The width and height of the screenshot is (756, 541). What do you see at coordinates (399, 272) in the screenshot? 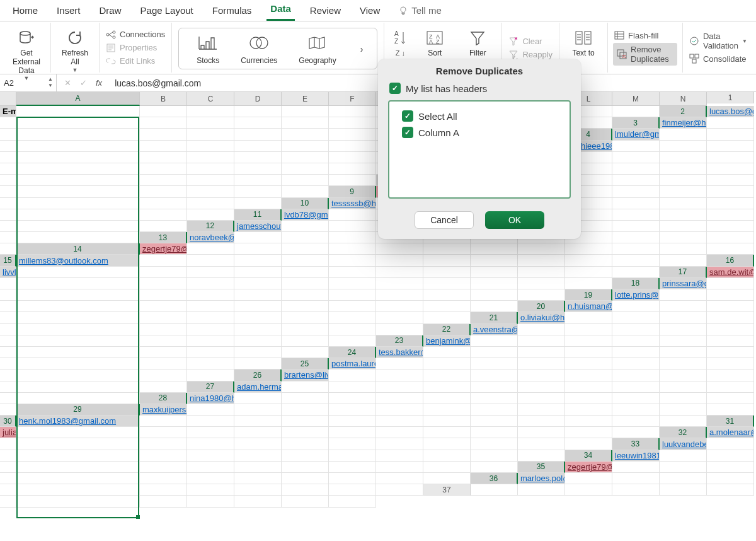
I see `cell-H16` at bounding box center [399, 272].